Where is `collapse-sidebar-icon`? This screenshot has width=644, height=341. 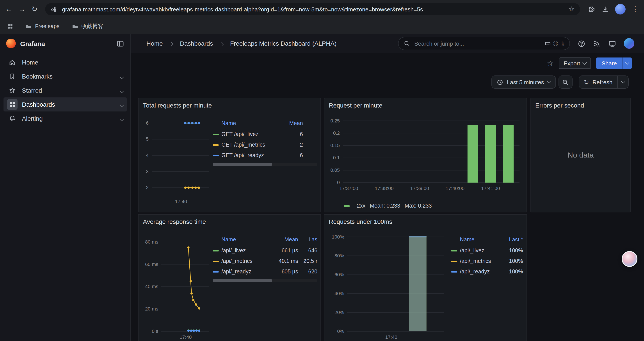 collapse-sidebar-icon is located at coordinates (120, 44).